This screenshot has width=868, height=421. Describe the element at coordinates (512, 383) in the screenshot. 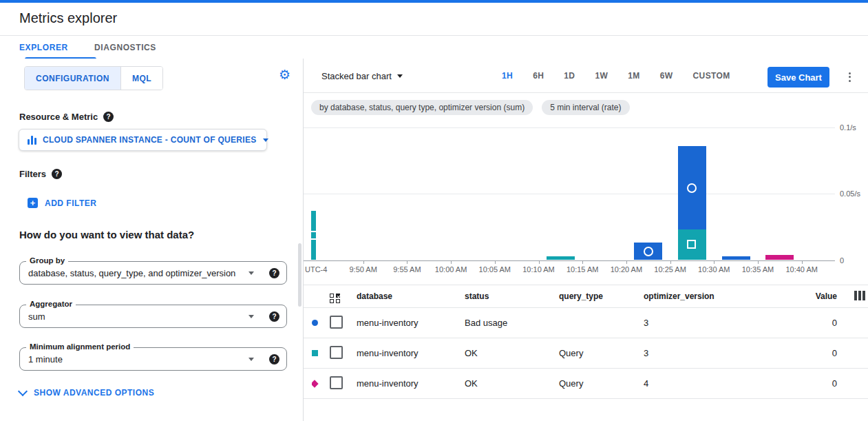

I see `cell-status: OK` at that location.